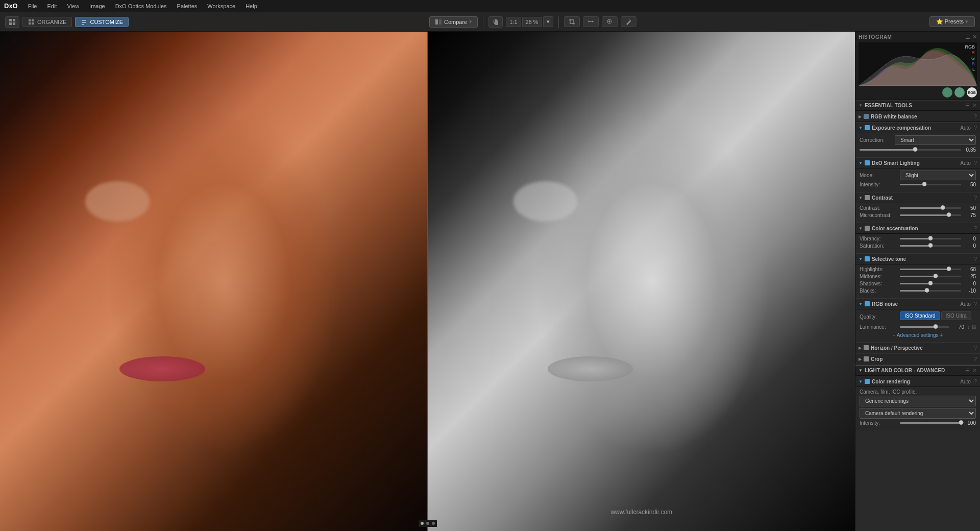 The image size is (980, 531). I want to click on noise-help: ?, so click(975, 304).